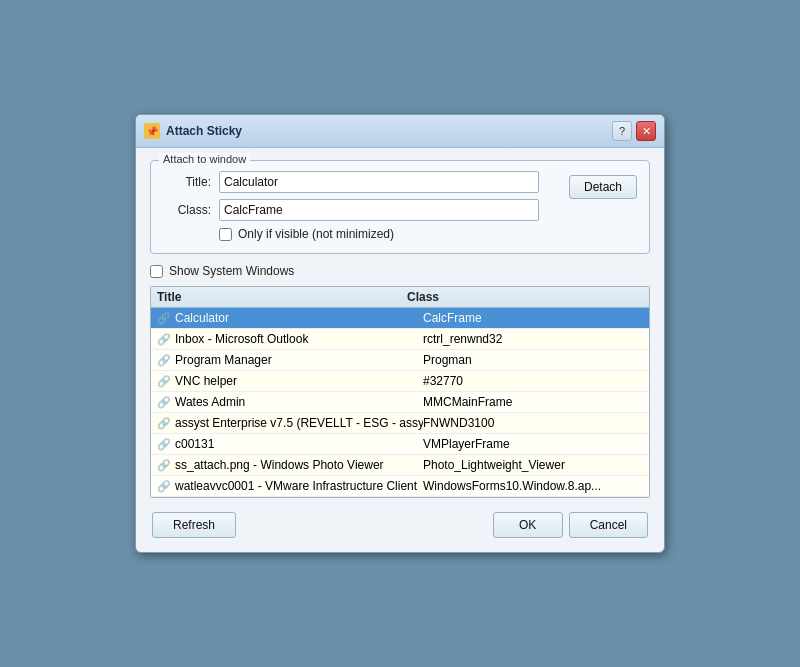 The height and width of the screenshot is (667, 800). I want to click on title-input, so click(379, 182).